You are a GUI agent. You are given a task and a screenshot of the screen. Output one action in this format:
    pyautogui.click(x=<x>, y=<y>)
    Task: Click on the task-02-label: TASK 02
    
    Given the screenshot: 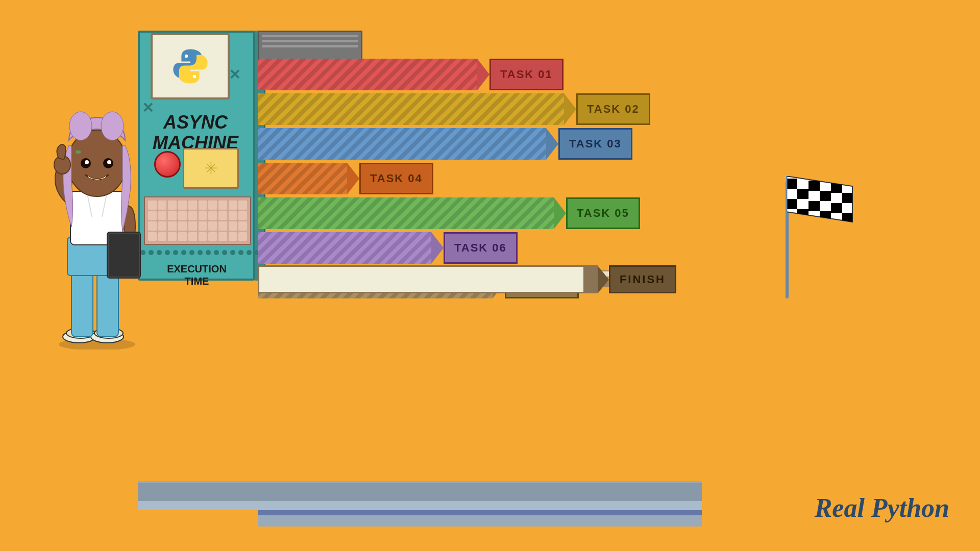 What is the action you would take?
    pyautogui.click(x=614, y=109)
    